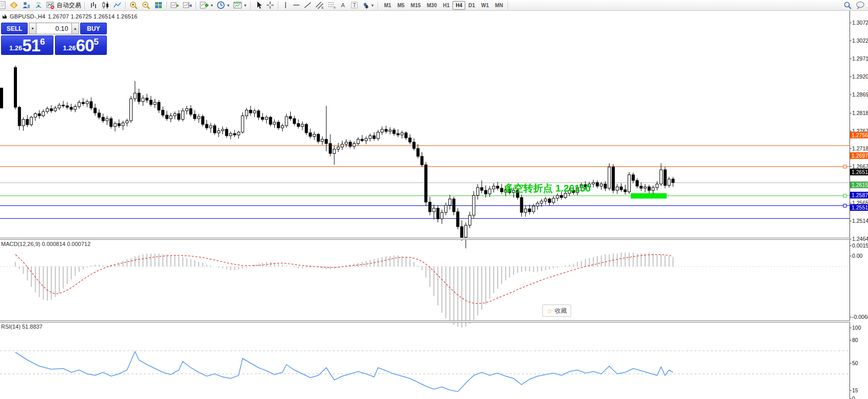  What do you see at coordinates (81, 45) in the screenshot?
I see `buy-quote-button: 1.26 60 5` at bounding box center [81, 45].